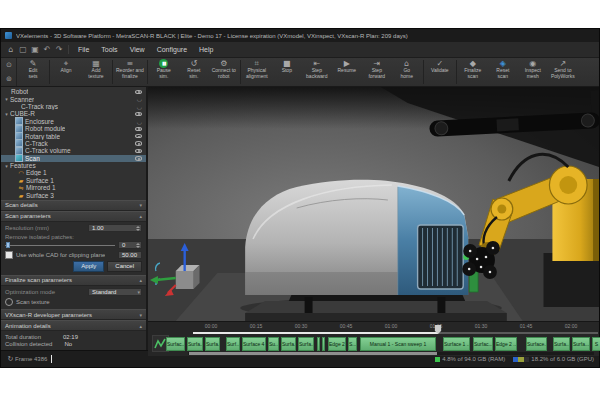 Image resolution: width=600 pixels, height=400 pixels. I want to click on menu-file: File, so click(84, 50).